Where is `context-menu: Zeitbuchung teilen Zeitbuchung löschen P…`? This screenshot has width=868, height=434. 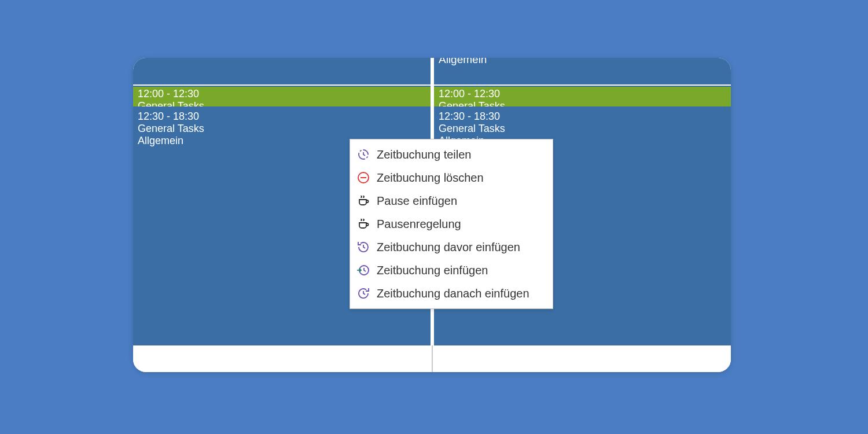
context-menu: Zeitbuchung teilen Zeitbuchung löschen P… is located at coordinates (451, 224).